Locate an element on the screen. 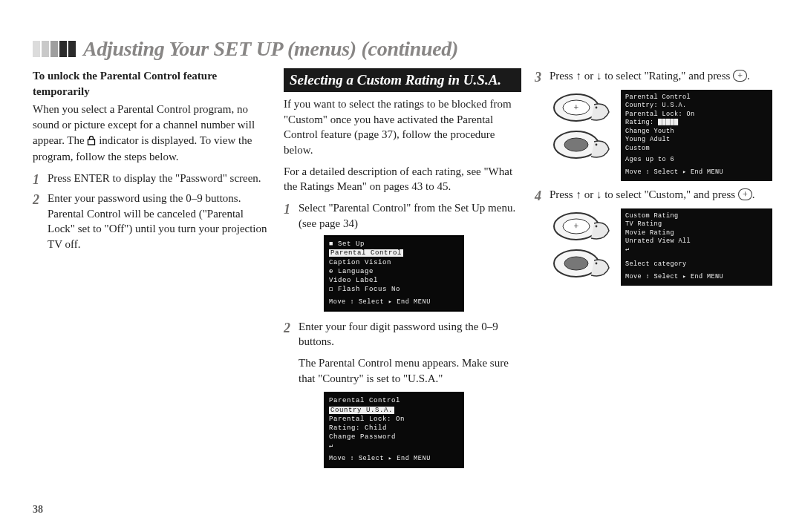 This screenshot has height=532, width=802. col2-step-2: Enter your four digit password using the… is located at coordinates (402, 393).